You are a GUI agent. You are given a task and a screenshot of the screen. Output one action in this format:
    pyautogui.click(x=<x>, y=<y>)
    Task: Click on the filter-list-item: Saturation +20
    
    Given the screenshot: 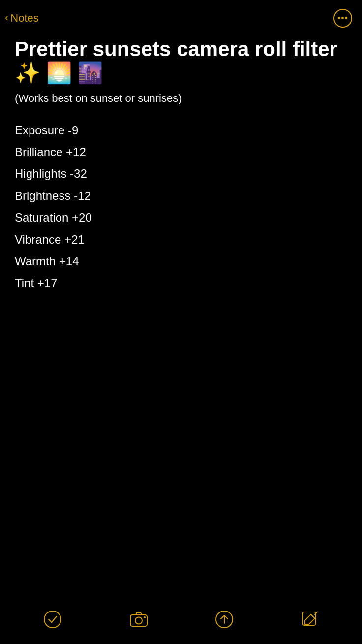 What is the action you would take?
    pyautogui.click(x=181, y=218)
    